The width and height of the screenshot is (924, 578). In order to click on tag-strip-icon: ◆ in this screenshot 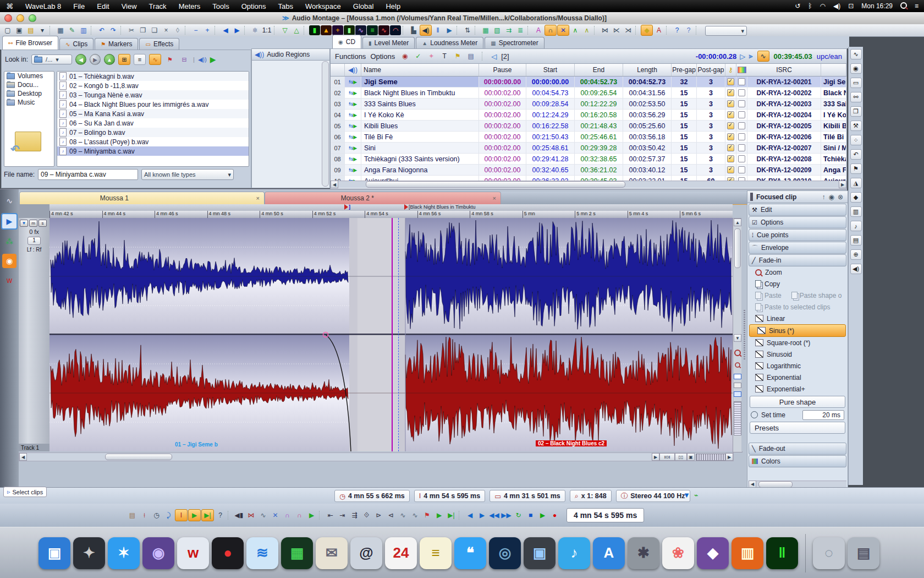, I will do `click(856, 197)`.